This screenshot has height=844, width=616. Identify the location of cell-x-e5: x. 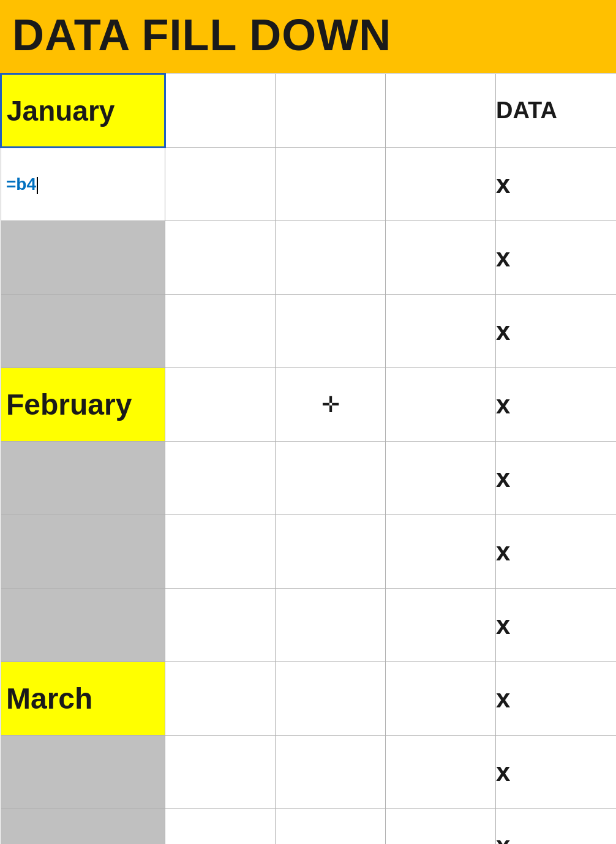
(556, 405).